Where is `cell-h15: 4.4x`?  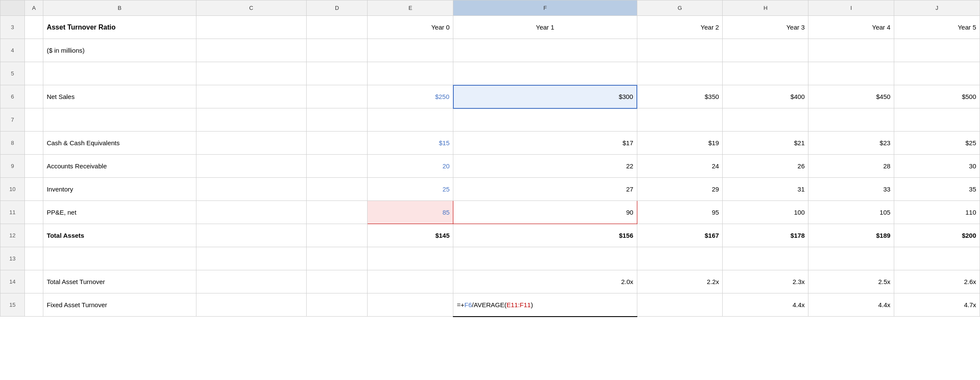
cell-h15: 4.4x is located at coordinates (766, 305).